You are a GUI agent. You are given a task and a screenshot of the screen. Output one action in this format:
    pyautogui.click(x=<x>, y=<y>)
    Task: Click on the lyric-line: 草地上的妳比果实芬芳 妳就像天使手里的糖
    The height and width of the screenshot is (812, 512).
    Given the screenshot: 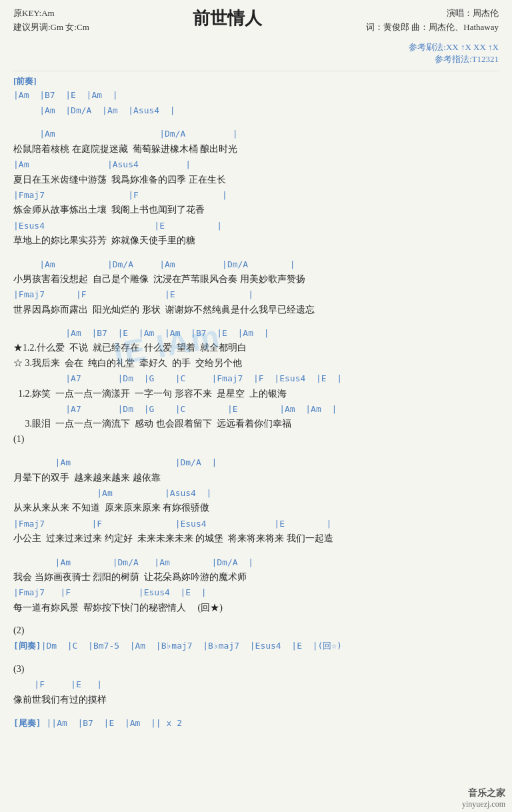 What is the action you would take?
    pyautogui.click(x=256, y=241)
    